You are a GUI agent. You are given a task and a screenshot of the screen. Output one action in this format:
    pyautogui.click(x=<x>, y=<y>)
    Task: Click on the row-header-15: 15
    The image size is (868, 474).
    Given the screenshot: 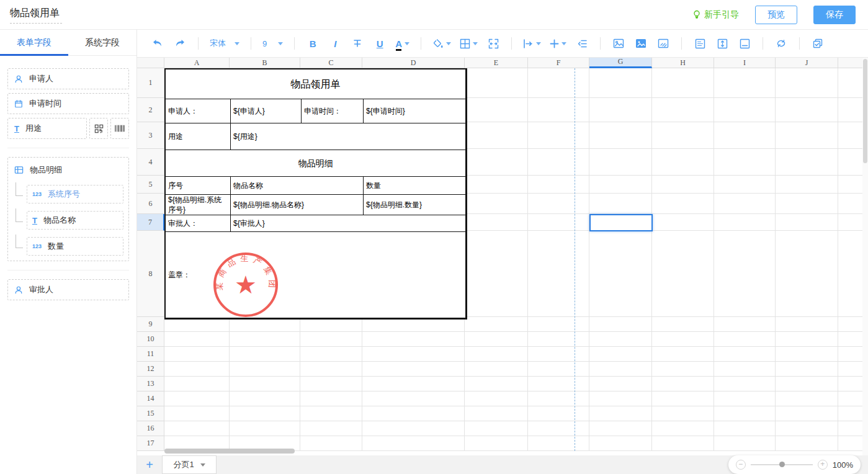 What is the action you would take?
    pyautogui.click(x=151, y=414)
    